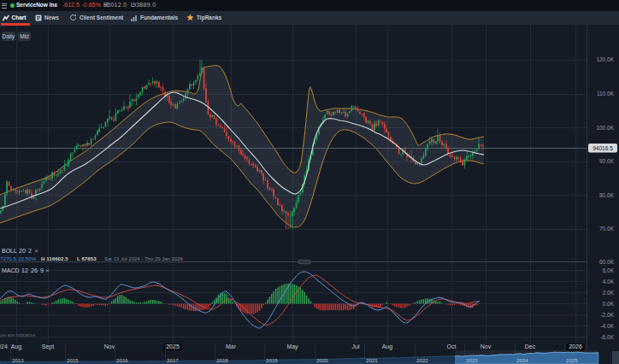  What do you see at coordinates (34, 270) in the screenshot?
I see `svg-text: 26` at bounding box center [34, 270].